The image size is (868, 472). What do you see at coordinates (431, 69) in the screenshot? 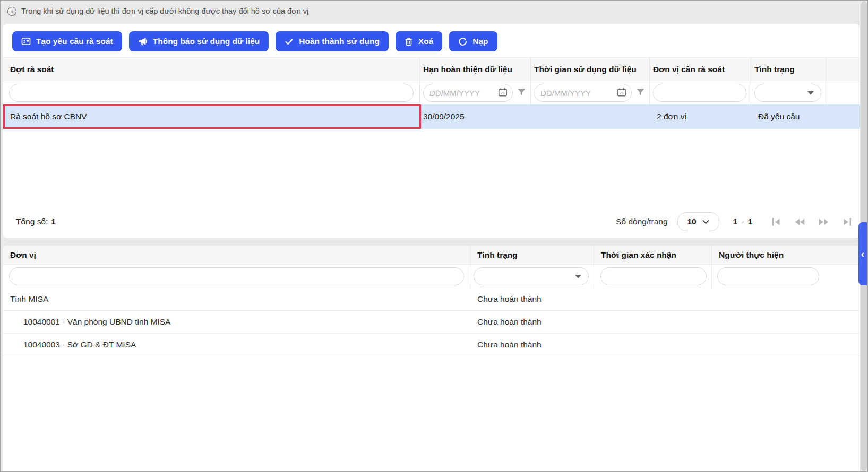
I see `review-table-header: Đợt rà soát Hạn hoàn thiện dữ liệu Thời …` at bounding box center [431, 69].